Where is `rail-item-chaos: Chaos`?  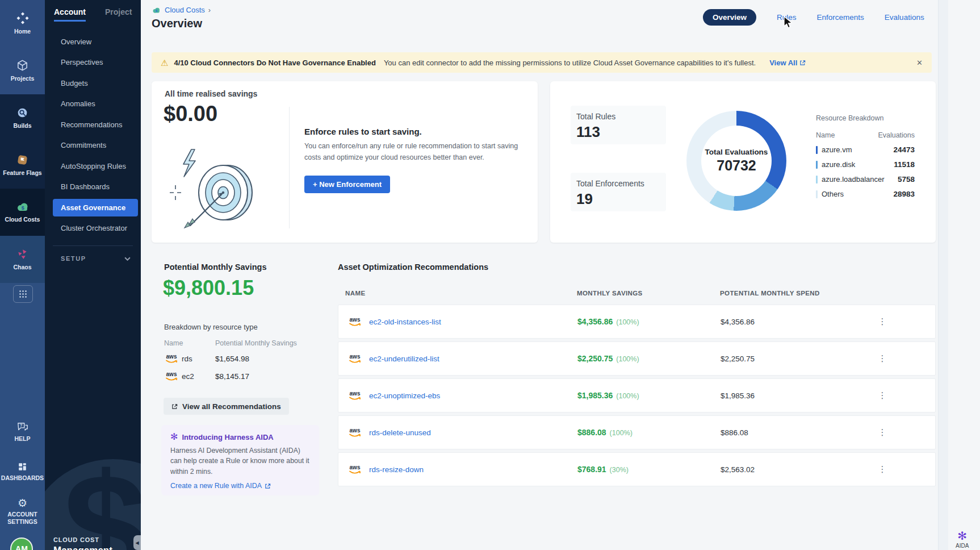
rail-item-chaos: Chaos is located at coordinates (23, 259).